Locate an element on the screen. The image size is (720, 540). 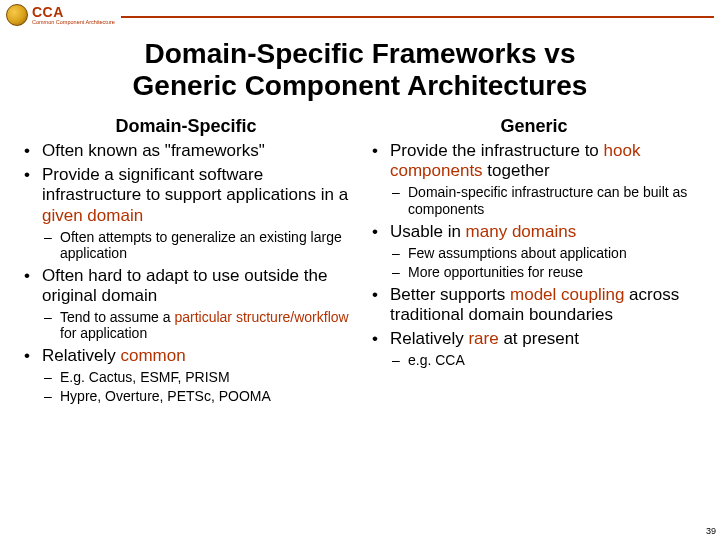
text: Often known as "frameworks" is located at coordinates (154, 150).